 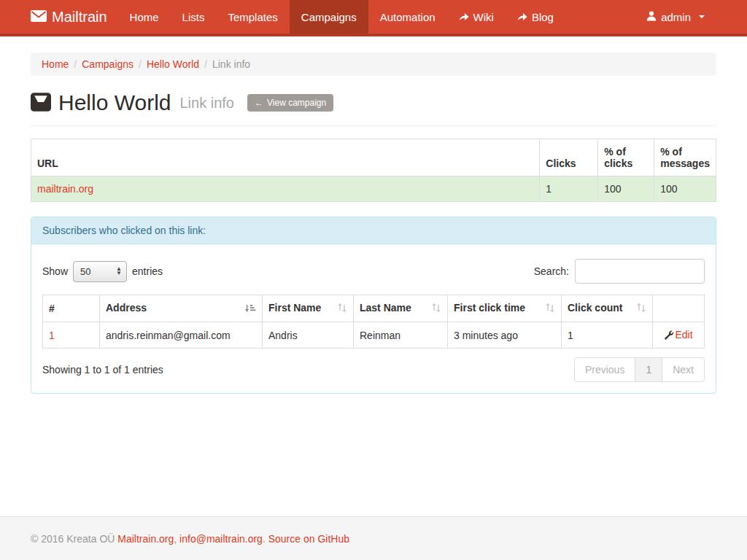 I want to click on nav-item-blog: Blog, so click(x=535, y=17).